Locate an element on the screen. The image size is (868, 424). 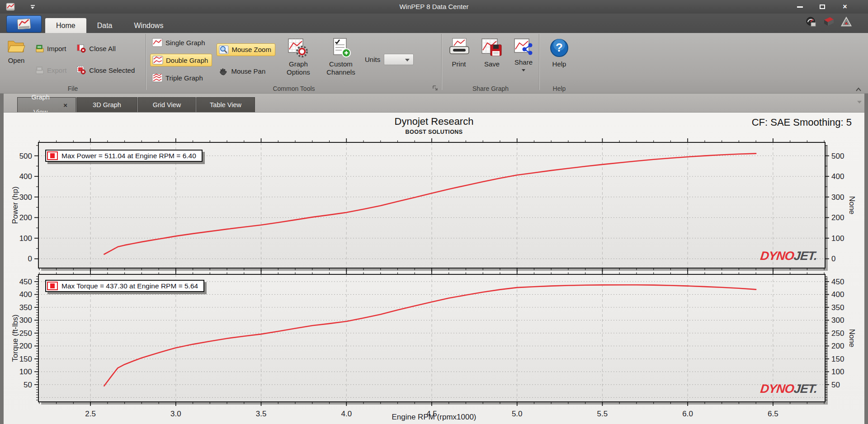
single-graph-button: Single Graph is located at coordinates (181, 42).